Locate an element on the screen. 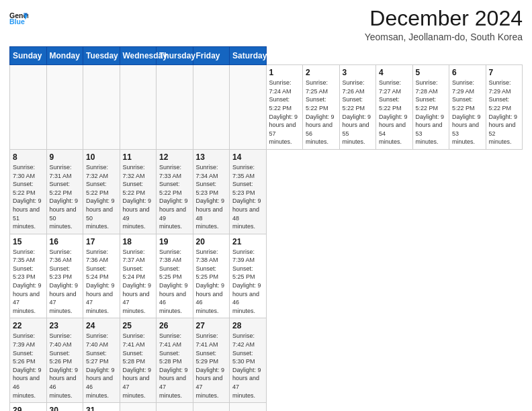 This screenshot has width=532, height=411. calendar-day-cell: 27 Sunrise: 7:41 AMSunset: 5:29 PMDaylig… is located at coordinates (211, 361).